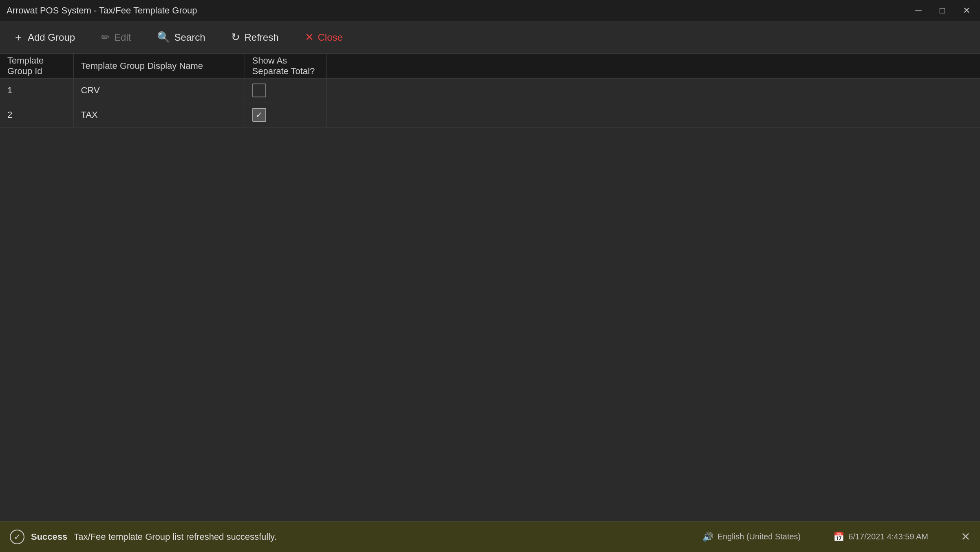 Image resolution: width=980 pixels, height=552 pixels. What do you see at coordinates (190, 37) in the screenshot?
I see `search-label: Search` at bounding box center [190, 37].